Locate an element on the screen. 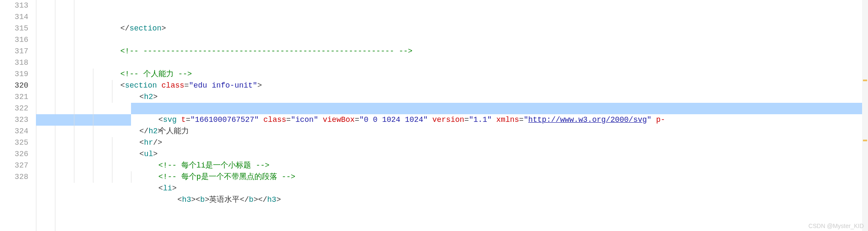 Image resolution: width=868 pixels, height=231 pixels. line-number: 327 is located at coordinates (14, 166).